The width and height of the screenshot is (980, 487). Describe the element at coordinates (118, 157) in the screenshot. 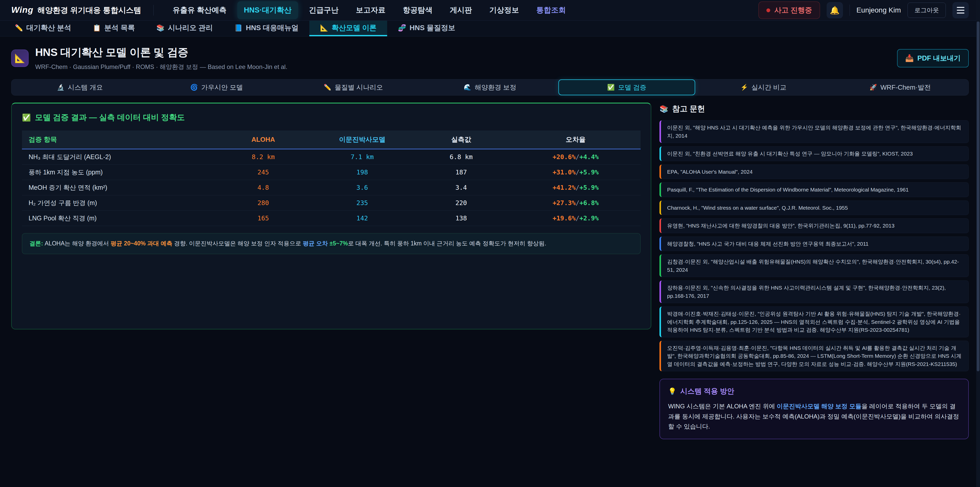

I see `row-item: NH₃ 최대 도달거리 (AEGL-2)` at that location.